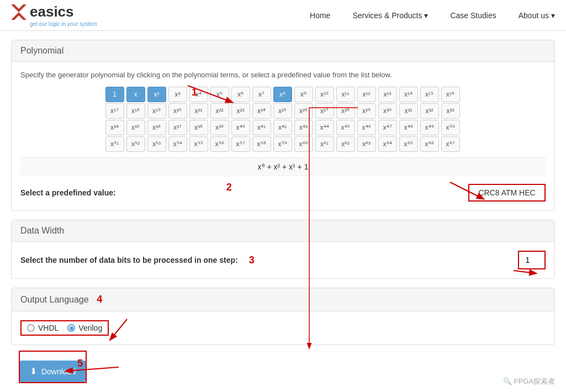  What do you see at coordinates (346, 128) in the screenshot?
I see `poly-cell-45: x⁴⁵` at bounding box center [346, 128].